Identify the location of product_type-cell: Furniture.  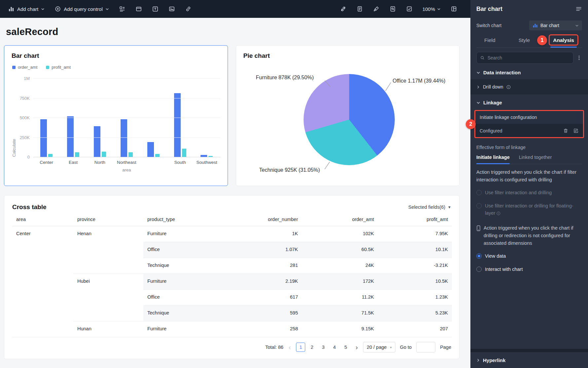
(183, 329).